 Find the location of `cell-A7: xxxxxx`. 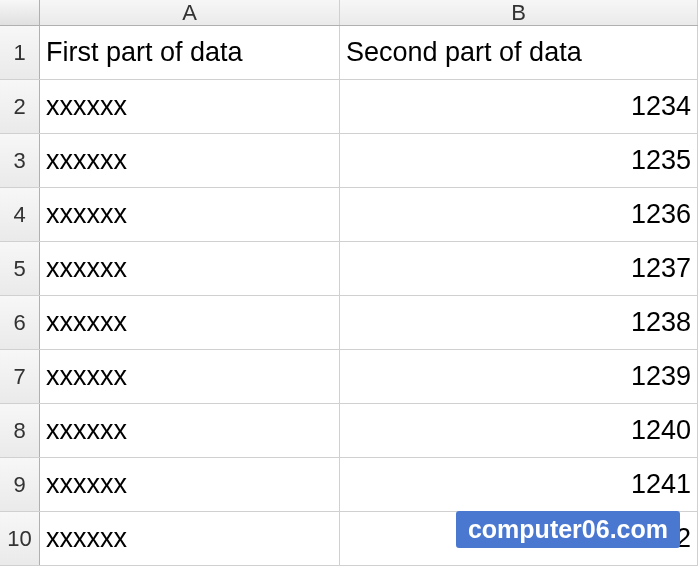

cell-A7: xxxxxx is located at coordinates (190, 376).